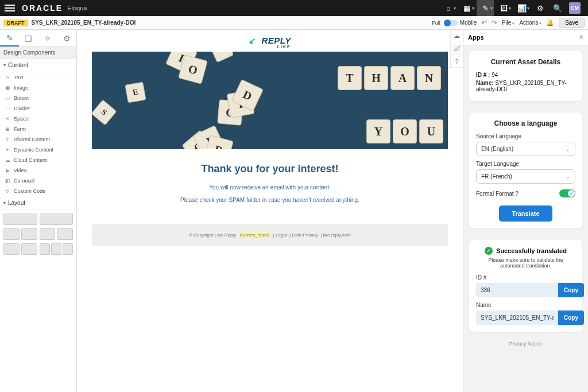 The image size is (588, 392). What do you see at coordinates (572, 23) in the screenshot?
I see `save-button: Save` at bounding box center [572, 23].